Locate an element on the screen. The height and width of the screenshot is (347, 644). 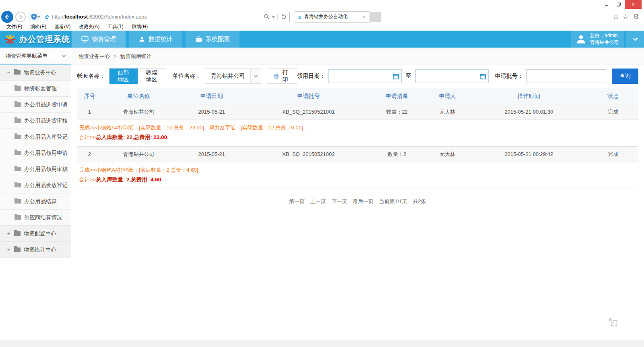
back-button is located at coordinates (7, 17).